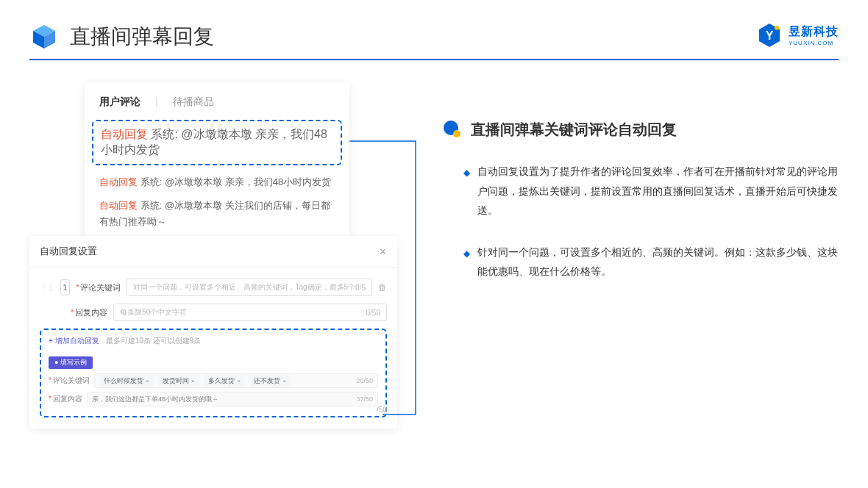 This screenshot has height=488, width=868. Describe the element at coordinates (249, 287) in the screenshot. I see `keyword-input: 对同一个问题，可设置多个相近、高频的关键词，Tag确定，最多5个 0/5` at that location.